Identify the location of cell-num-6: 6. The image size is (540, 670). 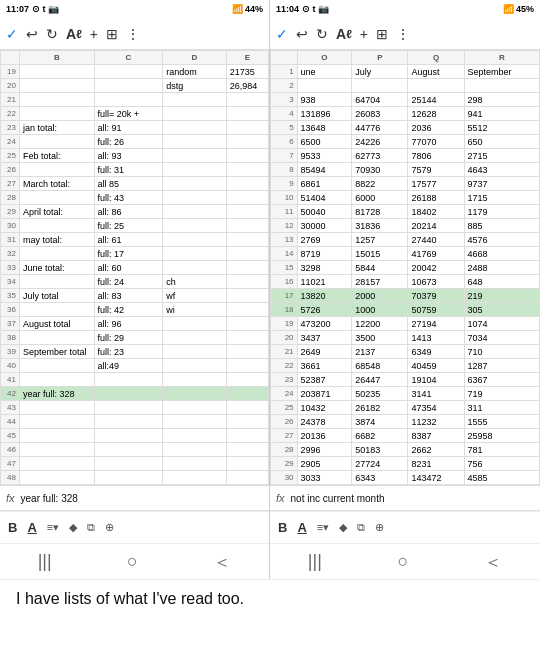
(284, 142).